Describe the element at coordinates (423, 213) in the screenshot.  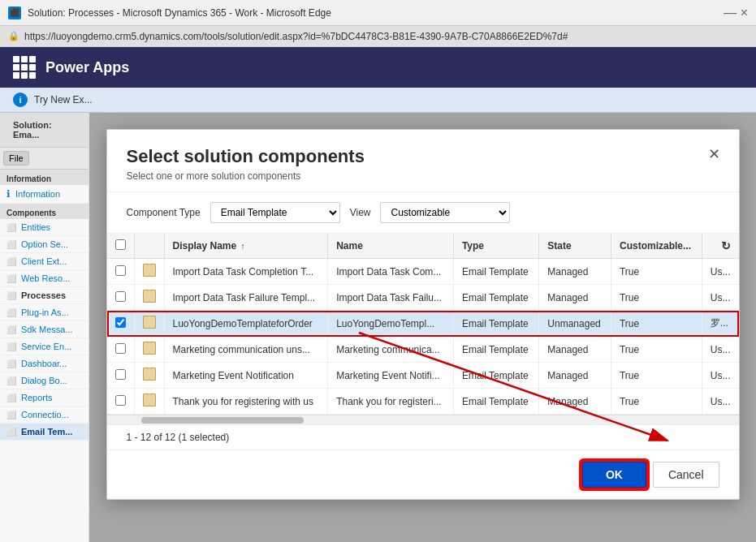
I see `filter-row: Component Type Email Template View Custo…` at that location.